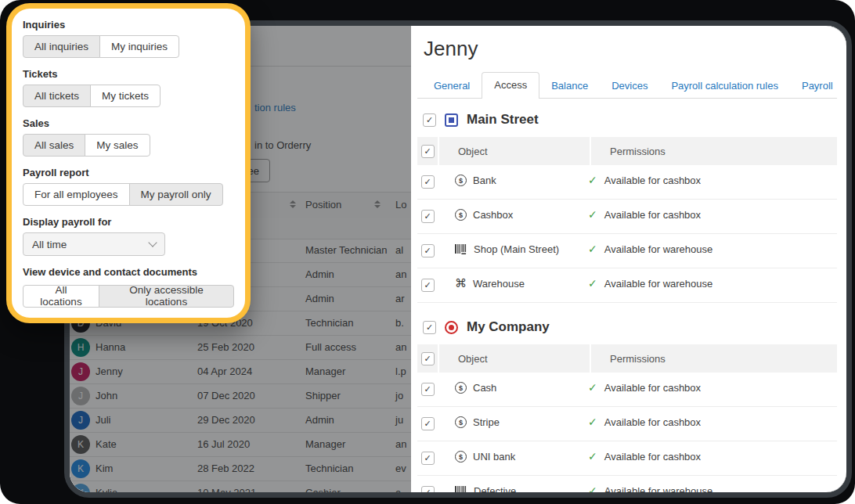 The width and height of the screenshot is (855, 504). I want to click on documents-group: View device and contact documents All lo…, so click(128, 286).